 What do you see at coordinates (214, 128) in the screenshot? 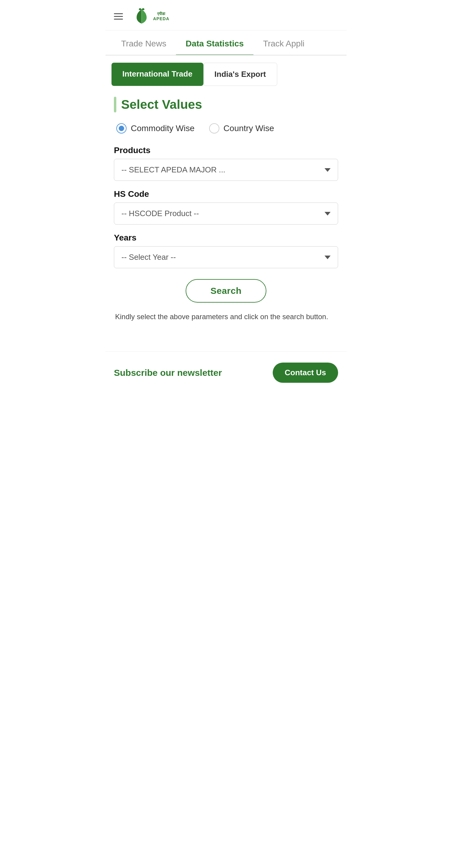
I see `radio-country-circle` at bounding box center [214, 128].